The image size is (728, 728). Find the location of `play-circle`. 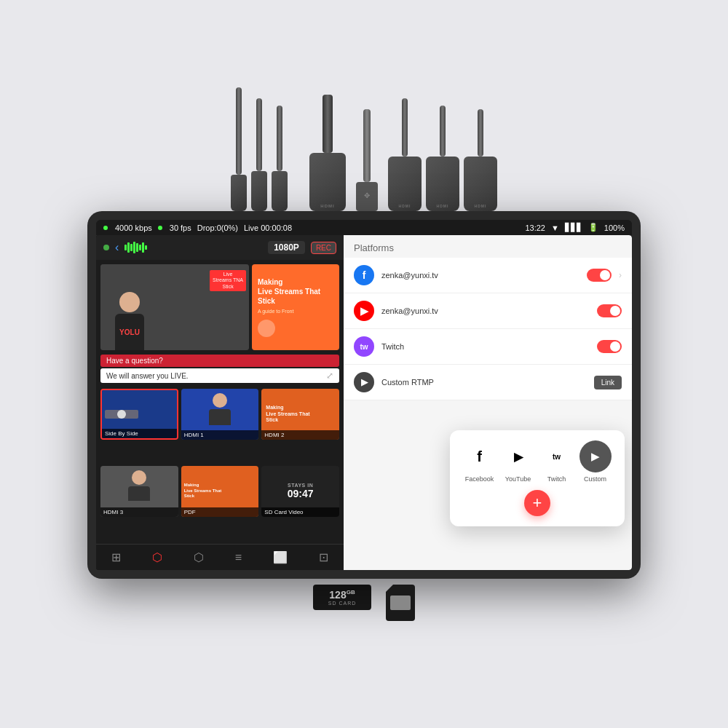

play-circle is located at coordinates (266, 328).